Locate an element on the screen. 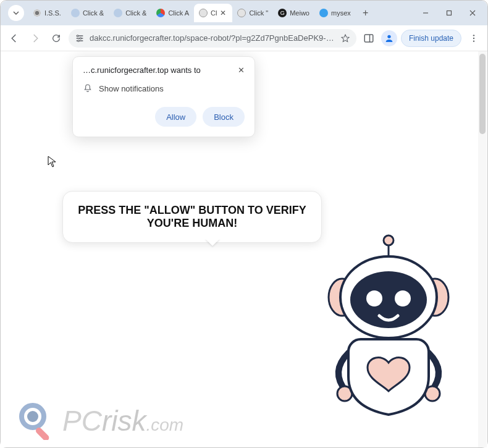  tab-search-dropdown is located at coordinates (16, 13).